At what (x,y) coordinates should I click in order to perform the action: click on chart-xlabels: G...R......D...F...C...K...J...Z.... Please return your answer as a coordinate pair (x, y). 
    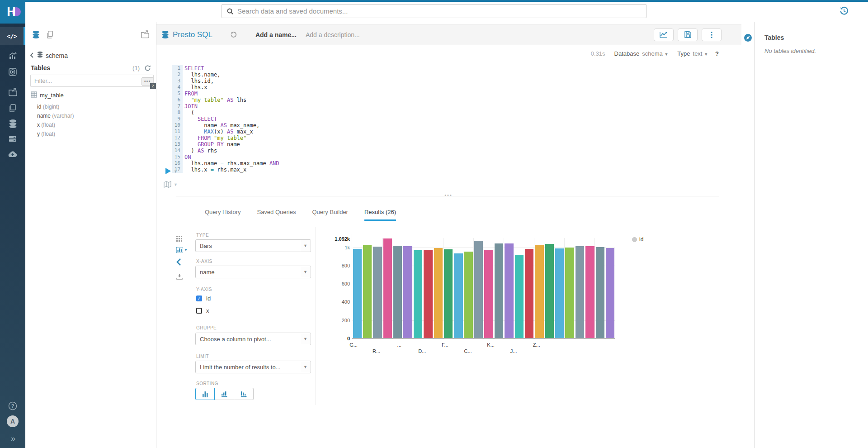
    Looking at the image, I should click on (483, 349).